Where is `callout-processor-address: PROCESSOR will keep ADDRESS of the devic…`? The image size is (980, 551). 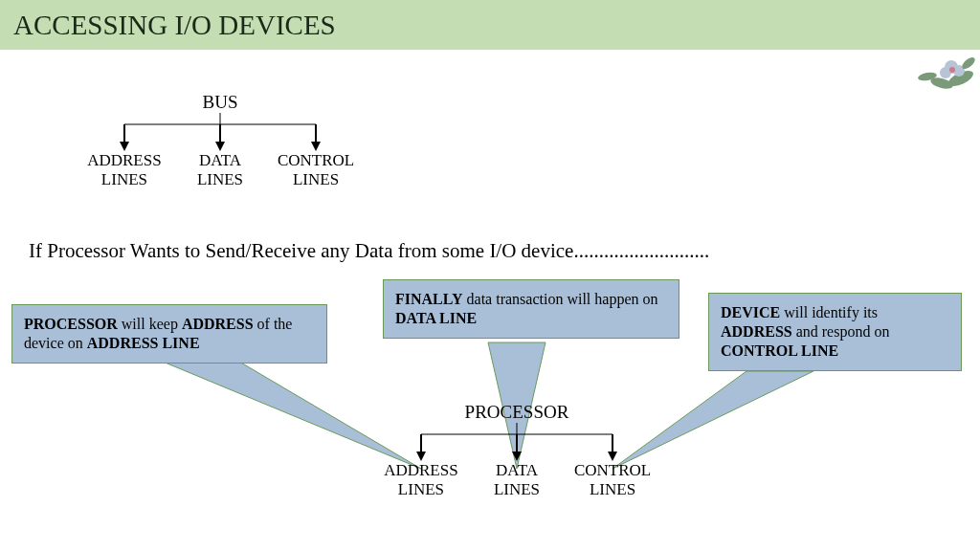 callout-processor-address: PROCESSOR will keep ADDRESS of the devic… is located at coordinates (169, 334).